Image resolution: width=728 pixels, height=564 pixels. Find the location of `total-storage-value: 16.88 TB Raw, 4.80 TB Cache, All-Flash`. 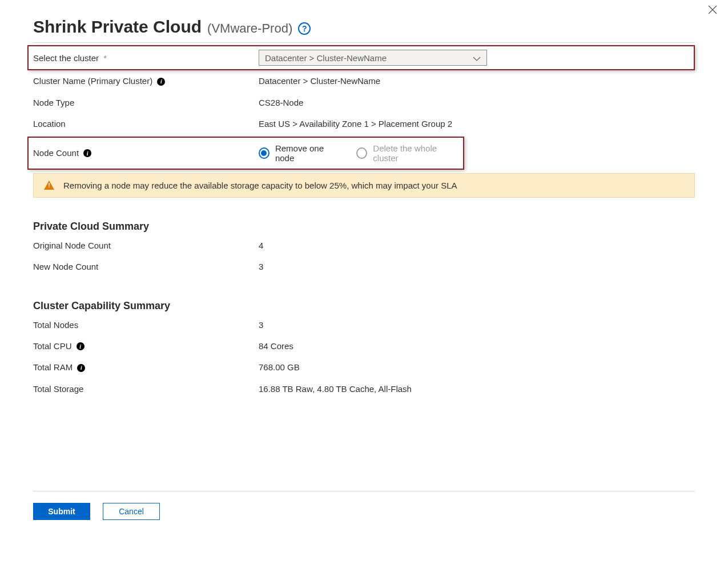

total-storage-value: 16.88 TB Raw, 4.80 TB Cache, All-Flash is located at coordinates (477, 389).